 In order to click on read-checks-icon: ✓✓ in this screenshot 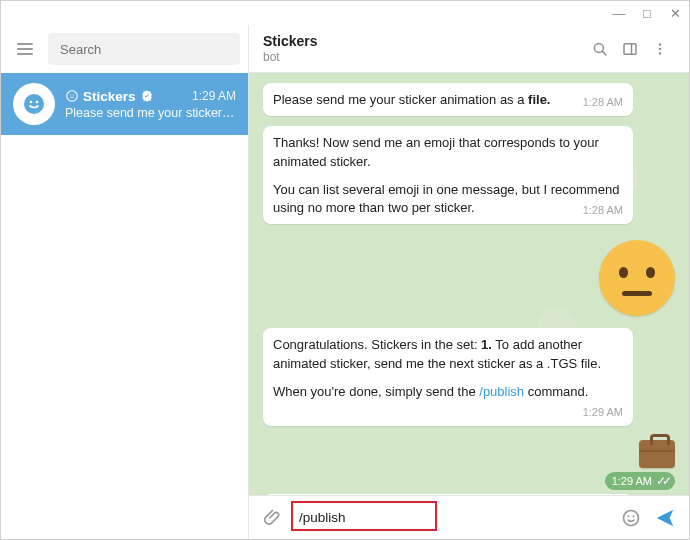, I will do `click(662, 481)`.